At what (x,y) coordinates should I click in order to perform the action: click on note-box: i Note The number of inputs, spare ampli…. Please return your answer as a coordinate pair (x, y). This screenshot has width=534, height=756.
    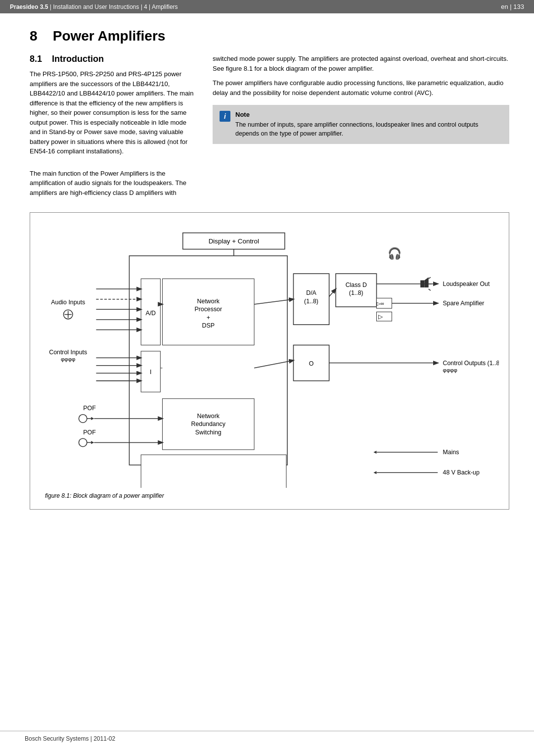
    Looking at the image, I should click on (361, 125).